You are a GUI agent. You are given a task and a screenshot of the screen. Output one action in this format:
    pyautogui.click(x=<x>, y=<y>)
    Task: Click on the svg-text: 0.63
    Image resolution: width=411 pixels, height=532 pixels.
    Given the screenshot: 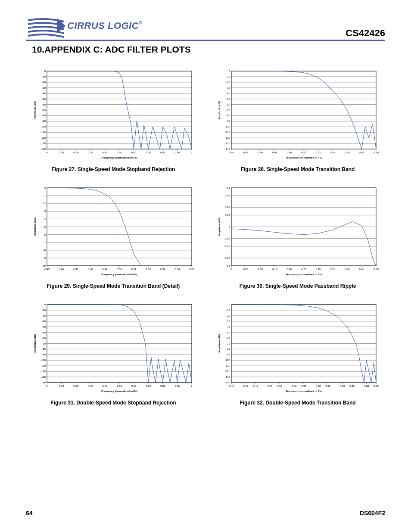 What is the action you would take?
    pyautogui.click(x=342, y=386)
    